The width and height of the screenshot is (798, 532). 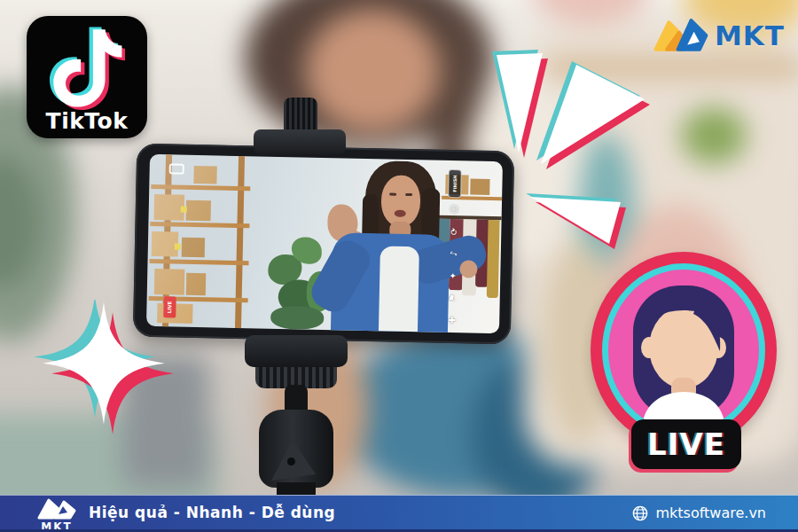 I want to click on live-avatar-badge: LIVE, so click(x=684, y=350).